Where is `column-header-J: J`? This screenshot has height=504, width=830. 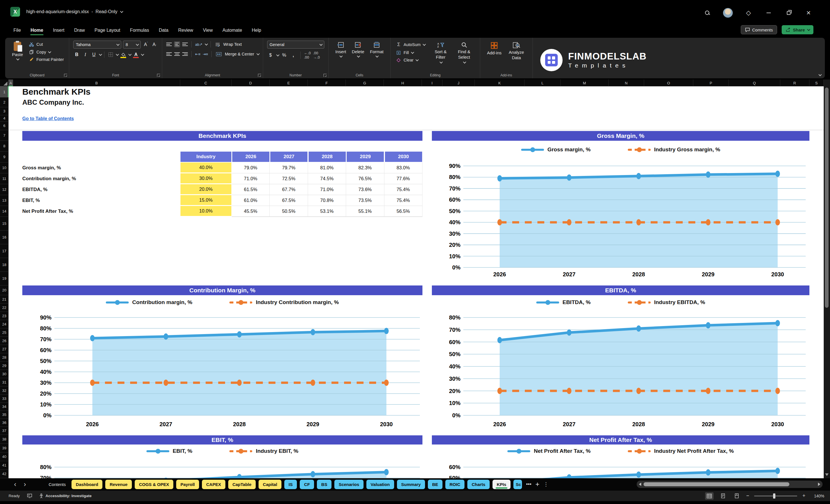
column-header-J: J is located at coordinates (459, 83).